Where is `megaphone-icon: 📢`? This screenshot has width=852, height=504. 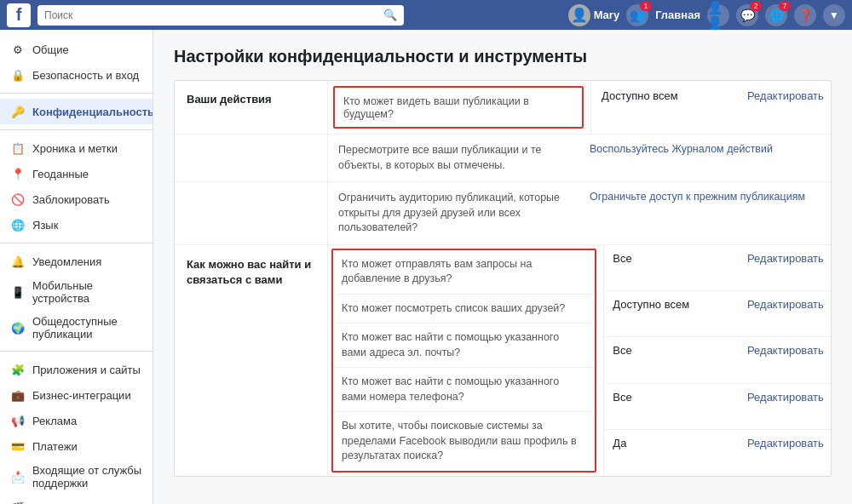 megaphone-icon: 📢 is located at coordinates (18, 421).